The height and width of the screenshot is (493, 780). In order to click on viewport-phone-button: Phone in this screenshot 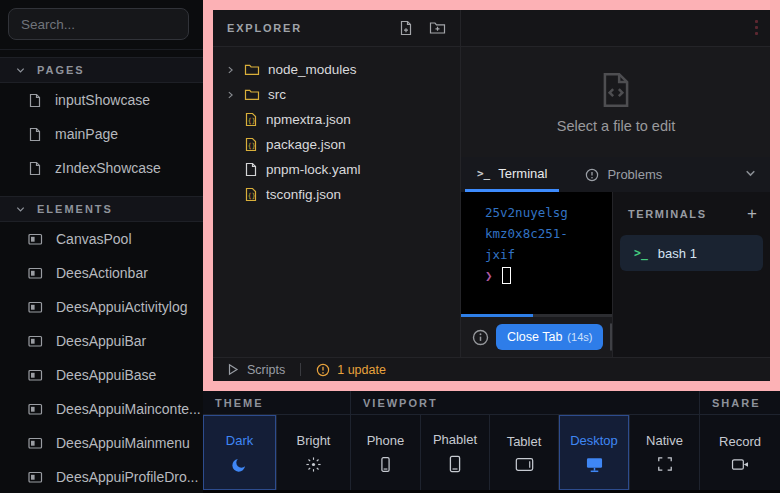, I will do `click(386, 452)`.